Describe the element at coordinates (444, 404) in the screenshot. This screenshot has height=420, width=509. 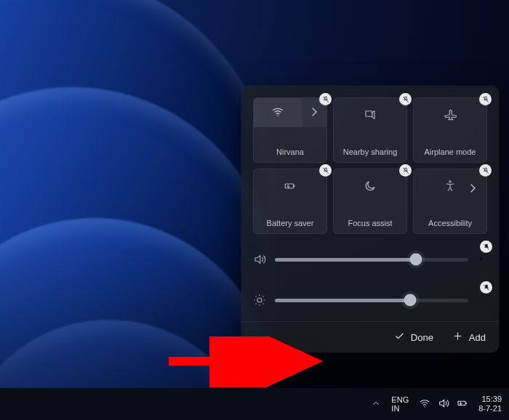
I see `system-tray` at that location.